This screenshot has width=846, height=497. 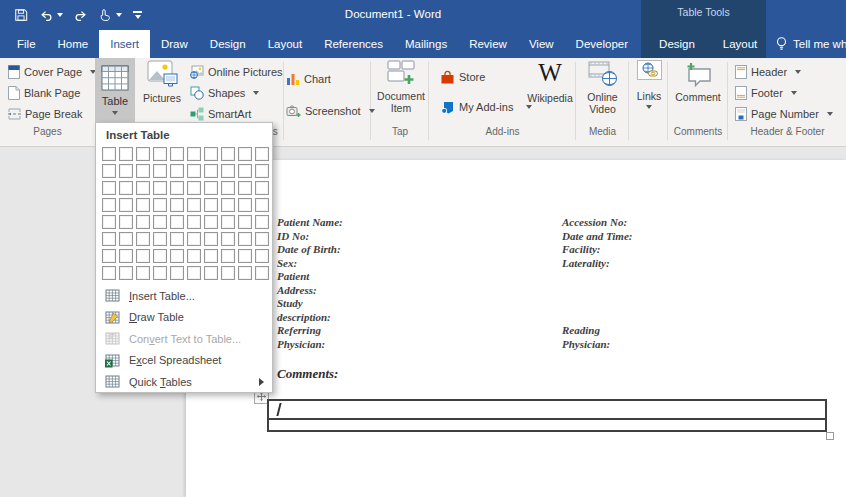 I want to click on my-addins-button: My Add-ins, so click(x=486, y=107).